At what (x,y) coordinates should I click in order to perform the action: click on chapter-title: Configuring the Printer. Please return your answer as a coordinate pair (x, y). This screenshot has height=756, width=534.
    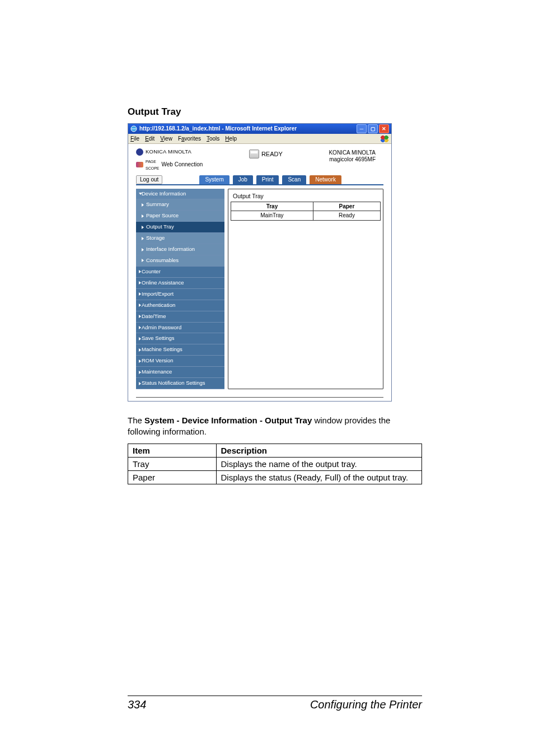
    Looking at the image, I should click on (366, 704).